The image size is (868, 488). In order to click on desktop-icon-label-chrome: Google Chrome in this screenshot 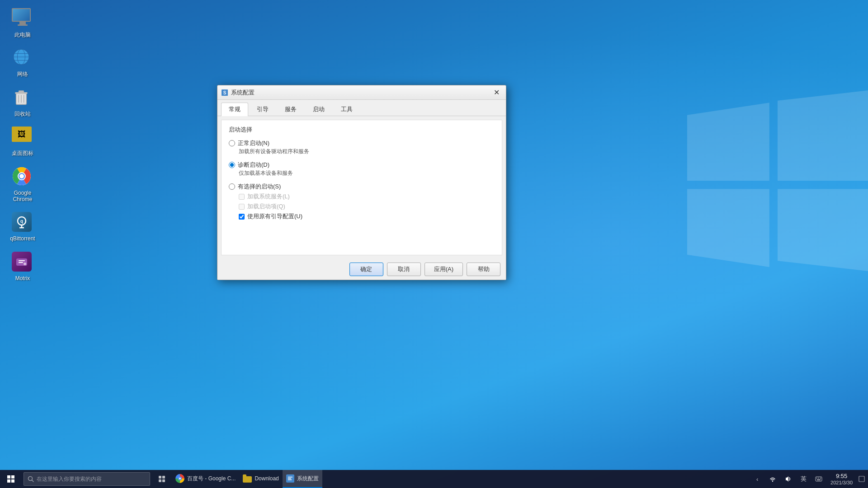, I will do `click(23, 196)`.